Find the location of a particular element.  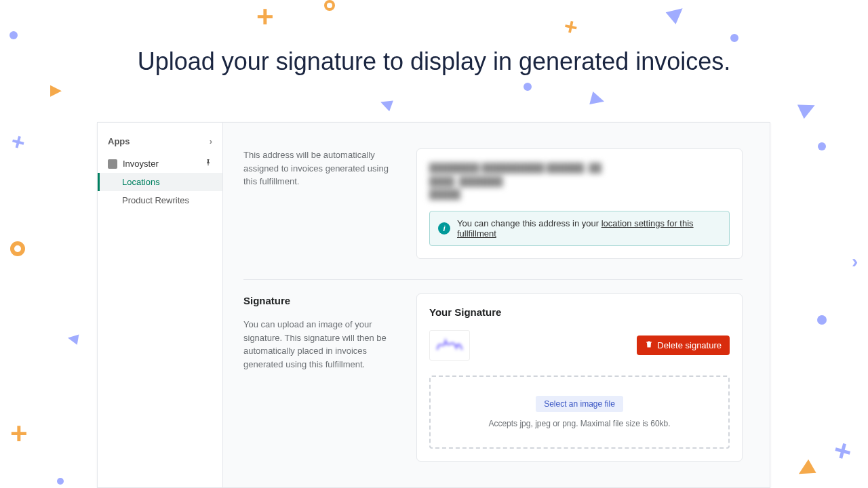

delete-label: Delete signature is located at coordinates (689, 346).